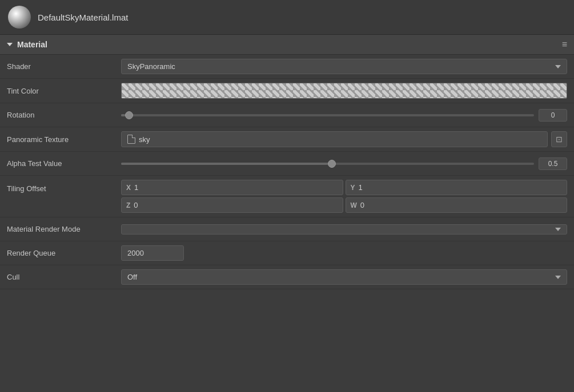 This screenshot has height=392, width=574. Describe the element at coordinates (64, 277) in the screenshot. I see `cull-label: Cull` at that location.